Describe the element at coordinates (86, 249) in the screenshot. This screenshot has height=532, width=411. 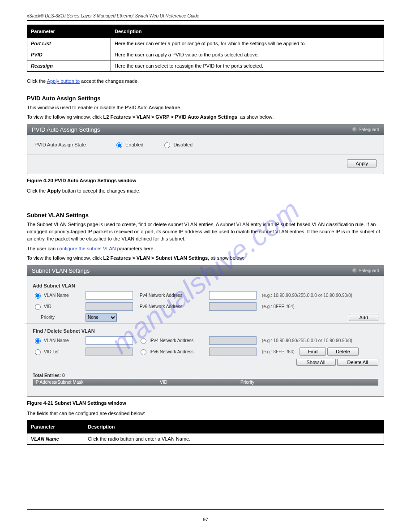
I see `configure-subnet-link: configure the subnet VLAN` at that location.